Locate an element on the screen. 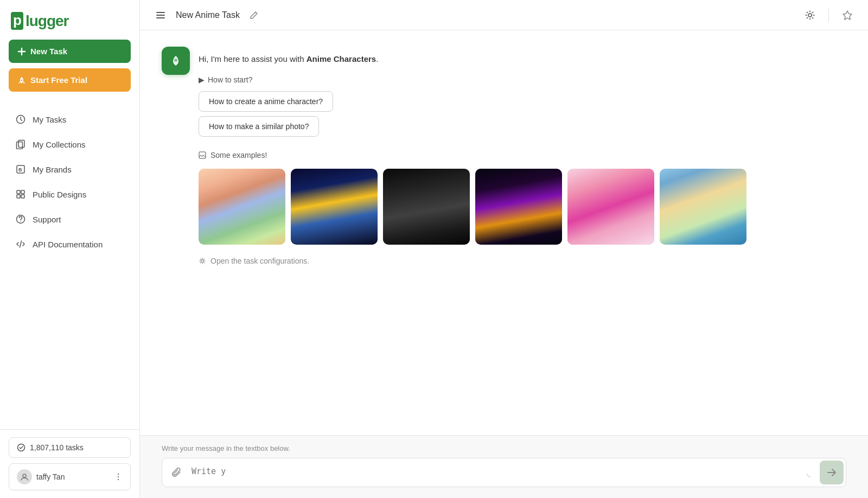  triangle-icon: ▶ is located at coordinates (202, 80).